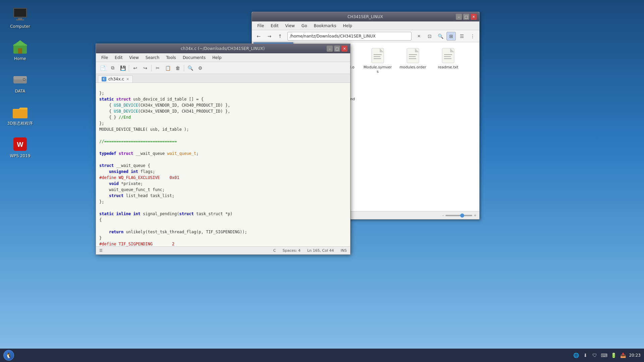  What do you see at coordinates (321, 251) in the screenshot?
I see `position-indicator: Ln 165, Col 44` at bounding box center [321, 251].